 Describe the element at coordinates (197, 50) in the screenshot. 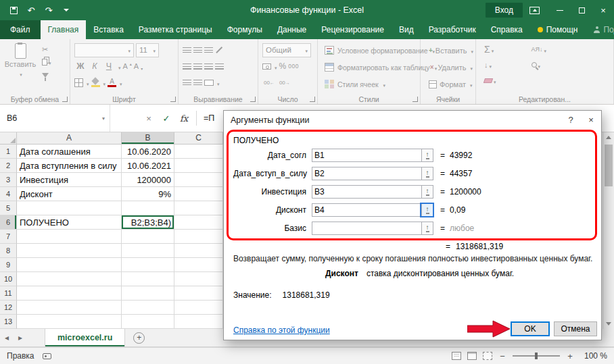

I see `align-middle-icon` at that location.